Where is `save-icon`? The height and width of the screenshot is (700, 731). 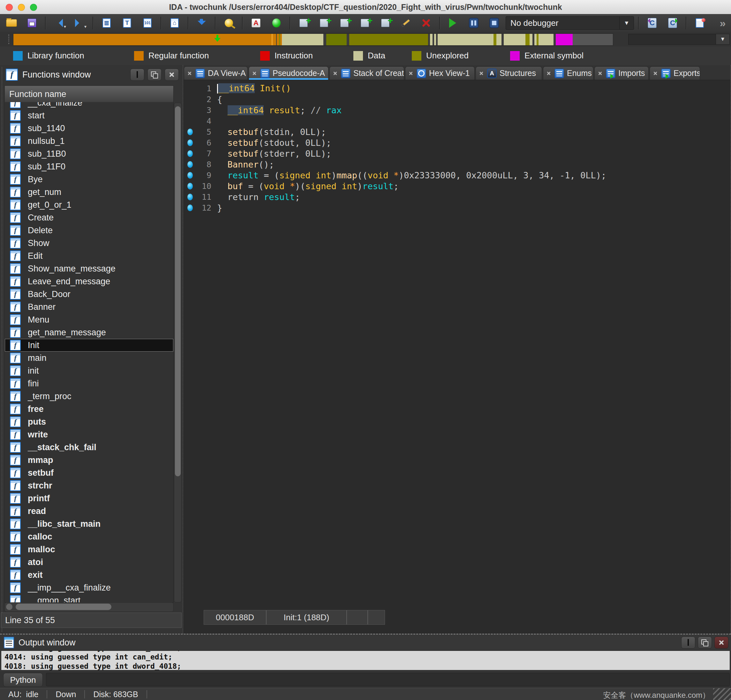 save-icon is located at coordinates (32, 23).